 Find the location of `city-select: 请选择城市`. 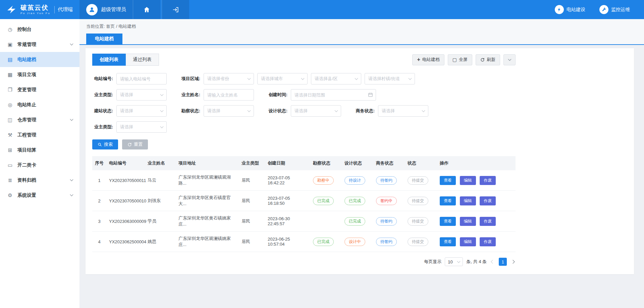

city-select: 请选择城市 is located at coordinates (282, 79).